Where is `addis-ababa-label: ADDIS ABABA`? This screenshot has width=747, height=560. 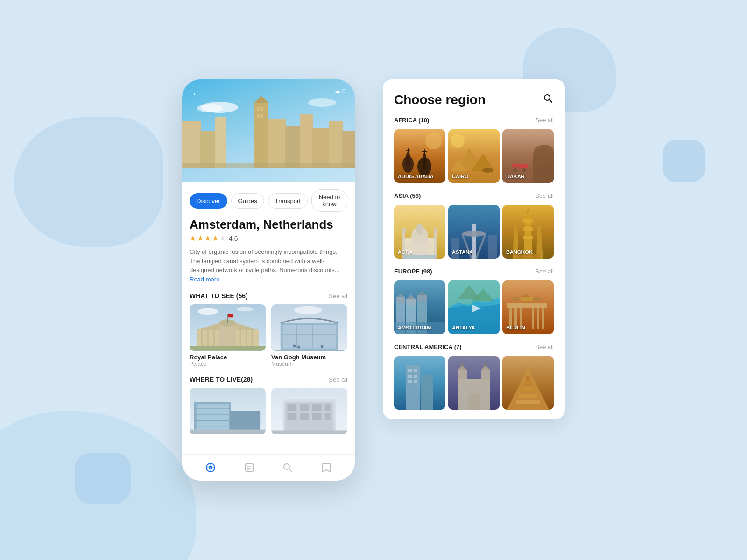
addis-ababa-label: ADDIS ABABA is located at coordinates (416, 176).